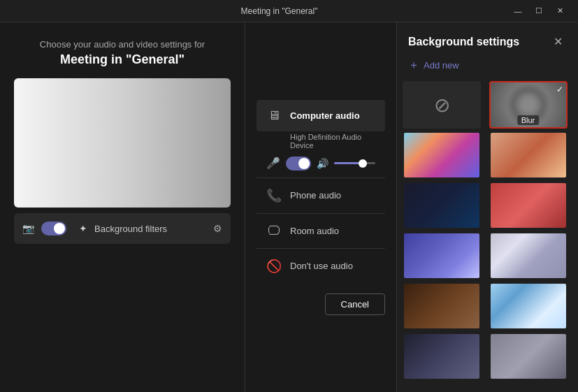  What do you see at coordinates (558, 42) in the screenshot?
I see `bg-close-button: ✕` at bounding box center [558, 42].